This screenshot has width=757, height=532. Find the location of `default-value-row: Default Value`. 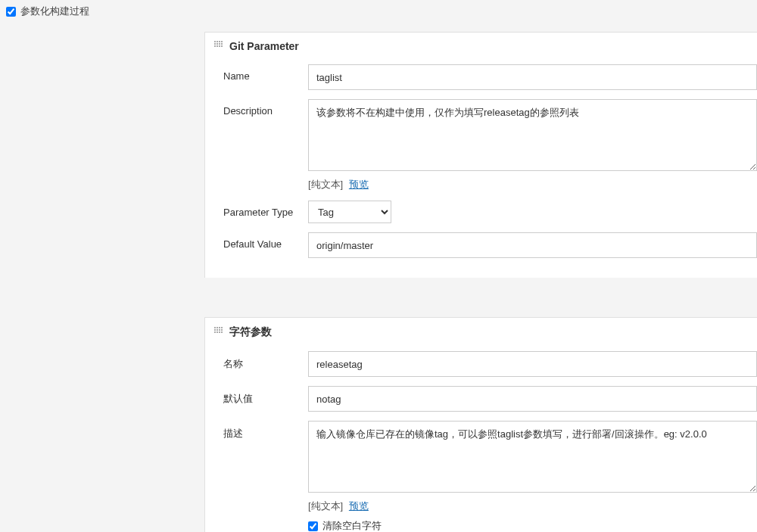

default-value-row: Default Value is located at coordinates (481, 245).